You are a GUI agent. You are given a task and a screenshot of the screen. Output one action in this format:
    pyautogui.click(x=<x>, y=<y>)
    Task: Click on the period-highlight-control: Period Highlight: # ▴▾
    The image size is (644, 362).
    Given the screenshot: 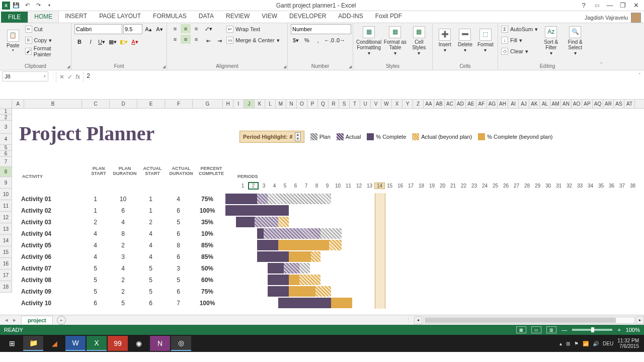 What is the action you would take?
    pyautogui.click(x=272, y=137)
    